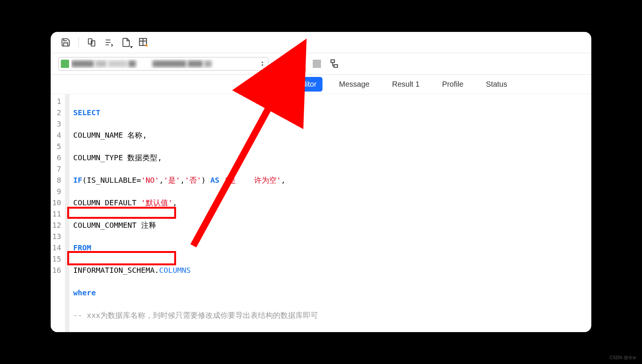 This screenshot has height=364, width=642. What do you see at coordinates (126, 42) in the screenshot?
I see `export-button` at bounding box center [126, 42].